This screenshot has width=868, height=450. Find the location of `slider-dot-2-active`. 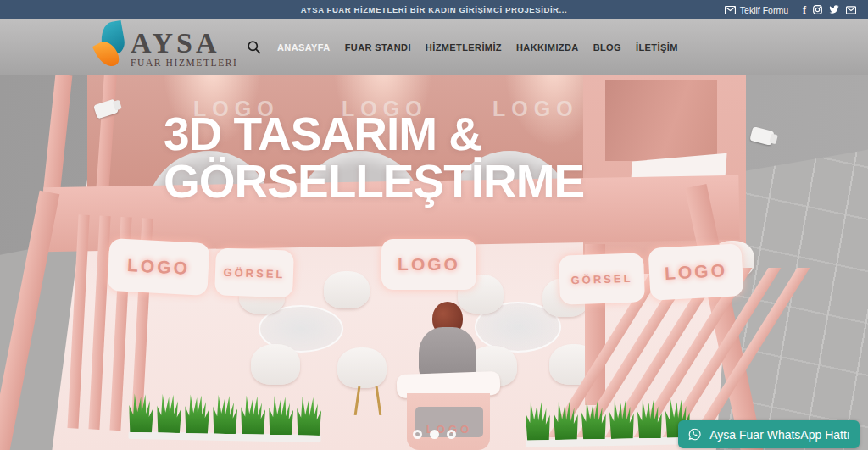

slider-dot-2-active is located at coordinates (434, 434).